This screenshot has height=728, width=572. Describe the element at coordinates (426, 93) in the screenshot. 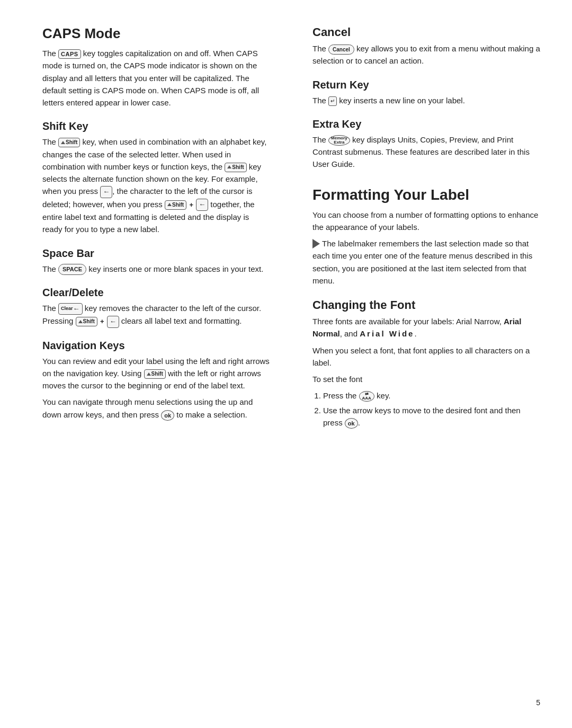

I see `return-key-section: Return Key The ↵ key inserts a new line …` at that location.